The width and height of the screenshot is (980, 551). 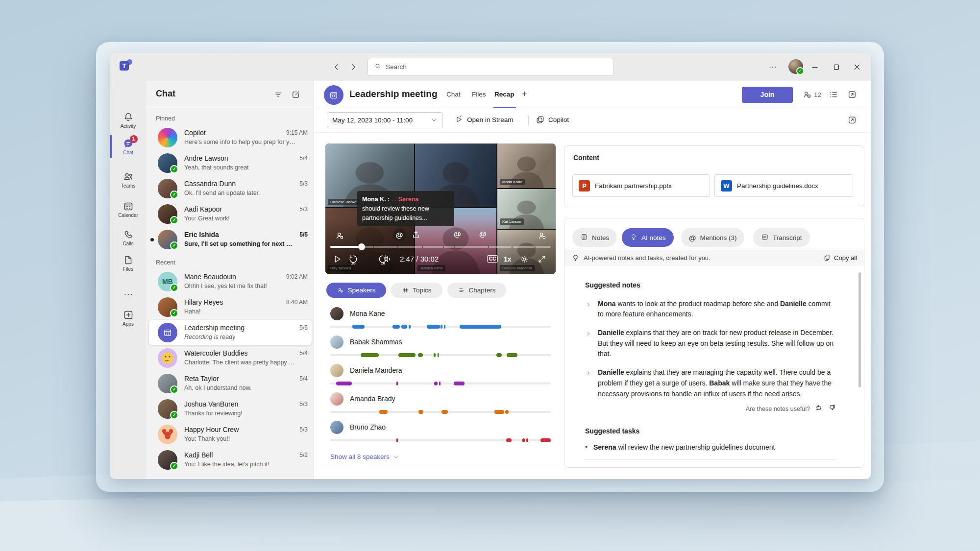 What do you see at coordinates (819, 409) in the screenshot?
I see `thumbs-up-icon` at bounding box center [819, 409].